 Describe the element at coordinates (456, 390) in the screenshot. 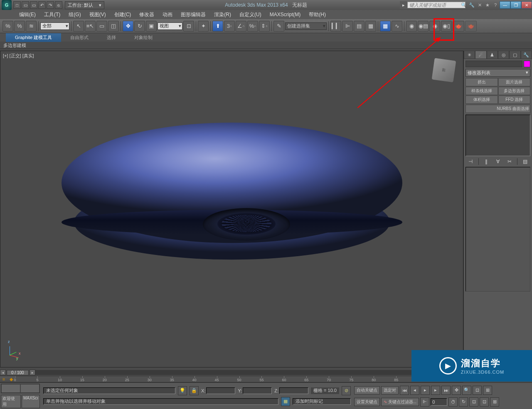

I see `nav-pan-icon: ✥` at that location.